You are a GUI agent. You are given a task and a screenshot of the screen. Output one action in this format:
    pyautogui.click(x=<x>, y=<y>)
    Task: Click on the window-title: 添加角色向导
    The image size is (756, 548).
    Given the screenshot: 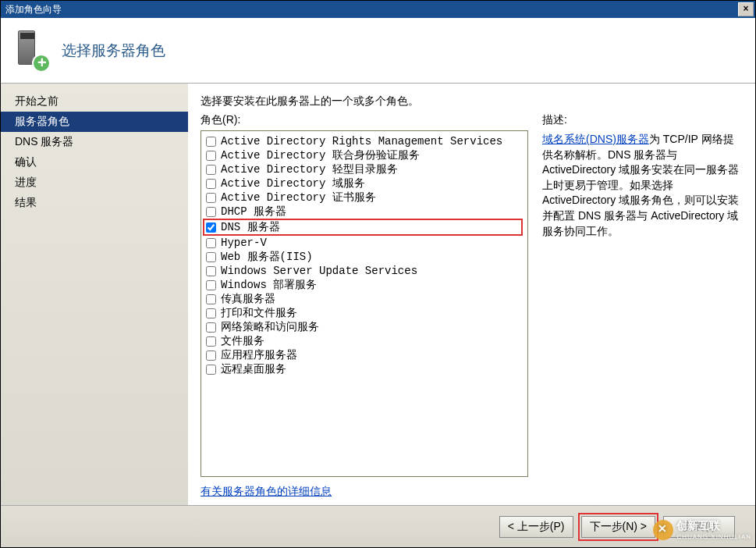 What is the action you would take?
    pyautogui.click(x=371, y=9)
    